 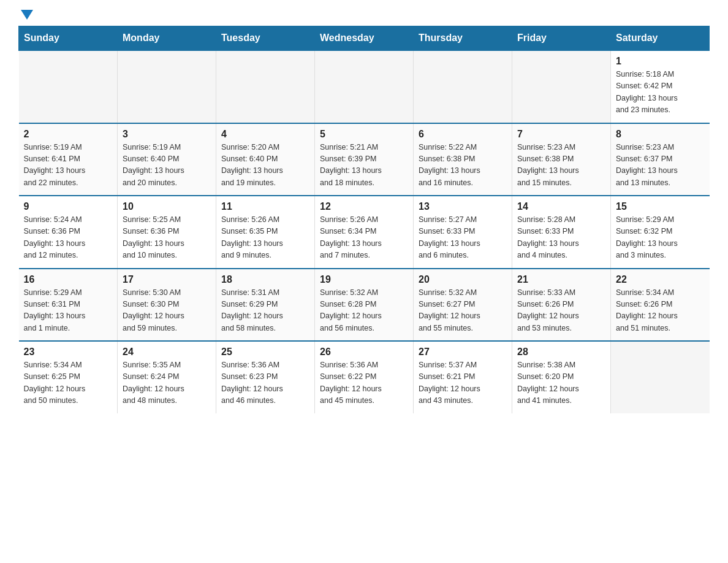 What do you see at coordinates (265, 383) in the screenshot?
I see `day-info: Sunrise: 5:36 AM Sunset: 6:23 PM Dayligh…` at bounding box center [265, 383].